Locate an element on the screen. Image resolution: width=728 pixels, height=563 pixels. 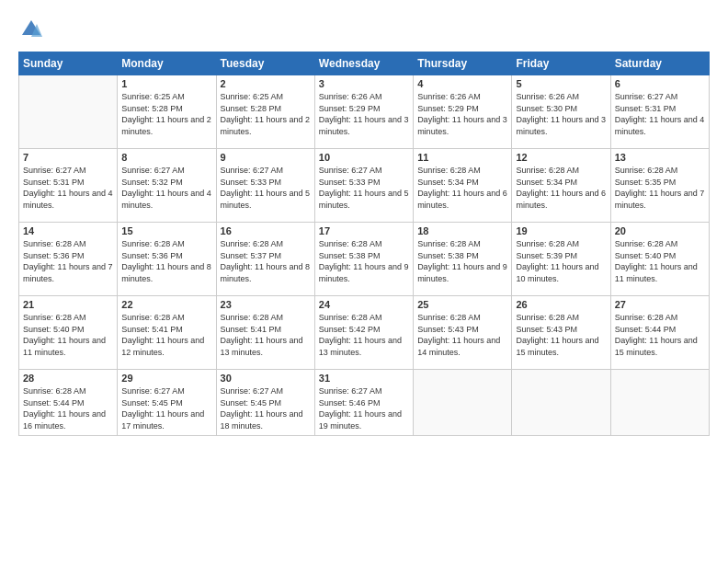
day-number: 29 is located at coordinates (166, 378).